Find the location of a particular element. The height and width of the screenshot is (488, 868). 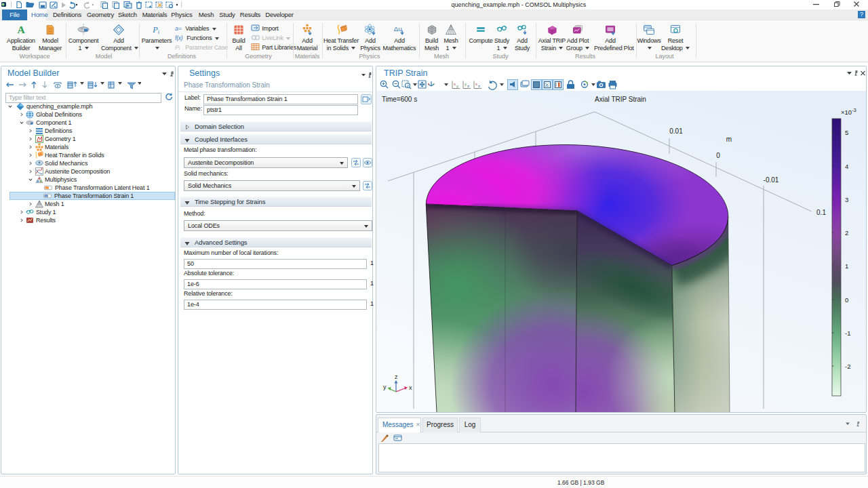

svg-text: m is located at coordinates (729, 140).